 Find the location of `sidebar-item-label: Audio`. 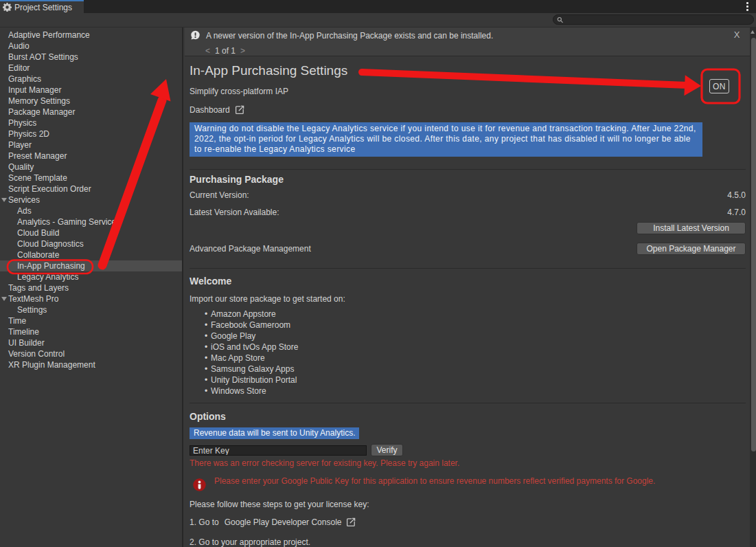

sidebar-item-label: Audio is located at coordinates (19, 46).